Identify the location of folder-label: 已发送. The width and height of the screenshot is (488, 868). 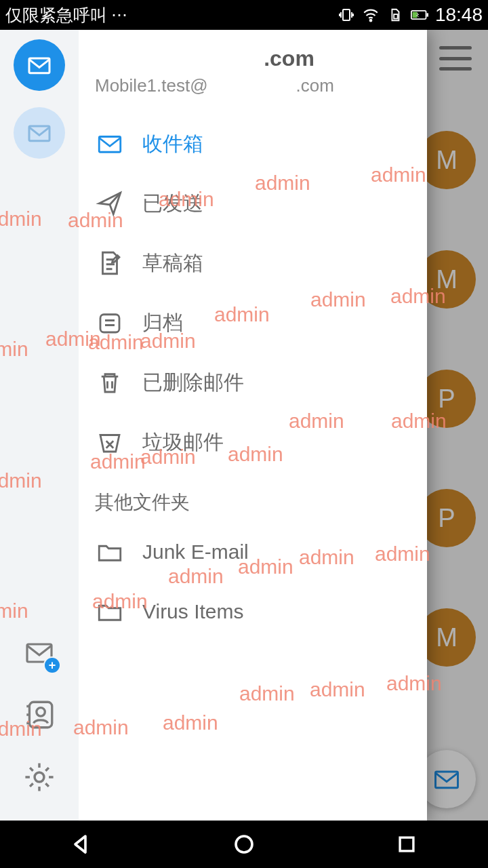
(173, 203).